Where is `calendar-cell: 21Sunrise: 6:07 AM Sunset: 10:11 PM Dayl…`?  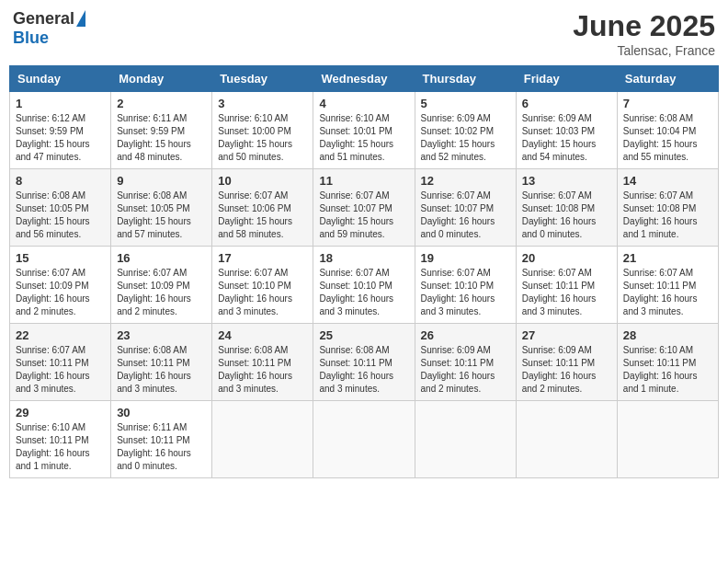 calendar-cell: 21Sunrise: 6:07 AM Sunset: 10:11 PM Dayl… is located at coordinates (667, 285).